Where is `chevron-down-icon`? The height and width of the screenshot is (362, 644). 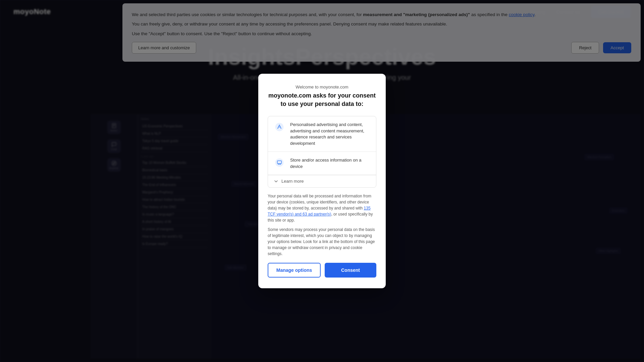
chevron-down-icon is located at coordinates (276, 181).